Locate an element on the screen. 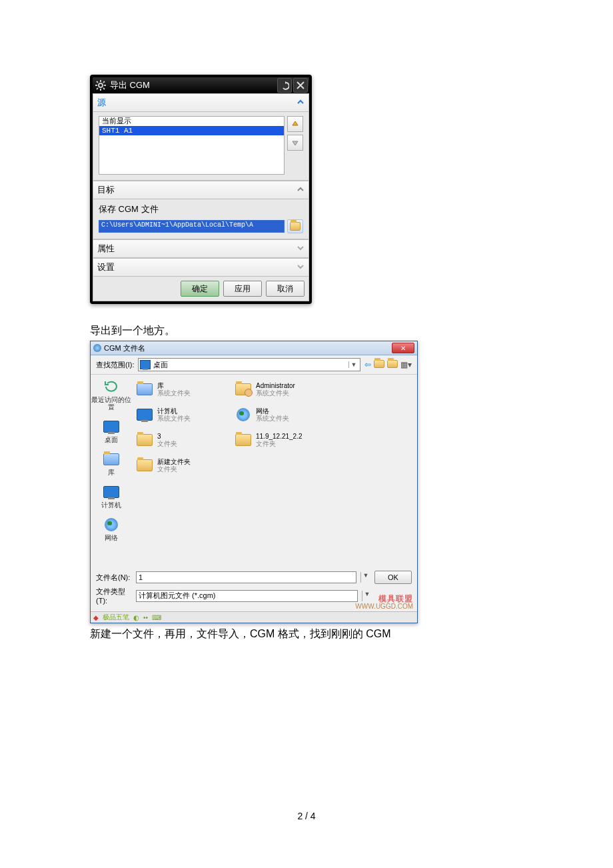  place-desktop: 桌面 is located at coordinates (111, 431).